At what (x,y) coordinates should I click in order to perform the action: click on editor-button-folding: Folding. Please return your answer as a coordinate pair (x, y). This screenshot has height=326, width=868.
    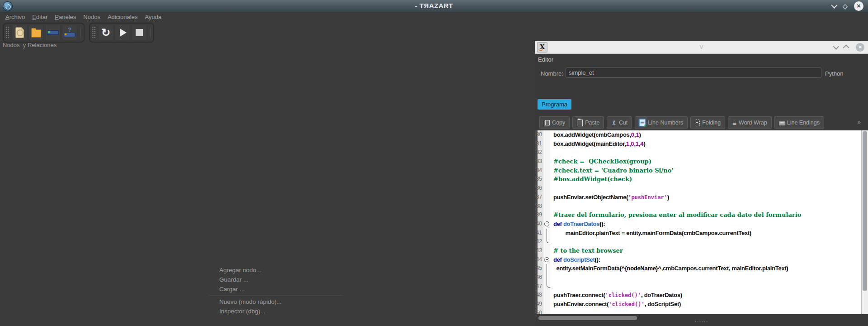
    Looking at the image, I should click on (708, 123).